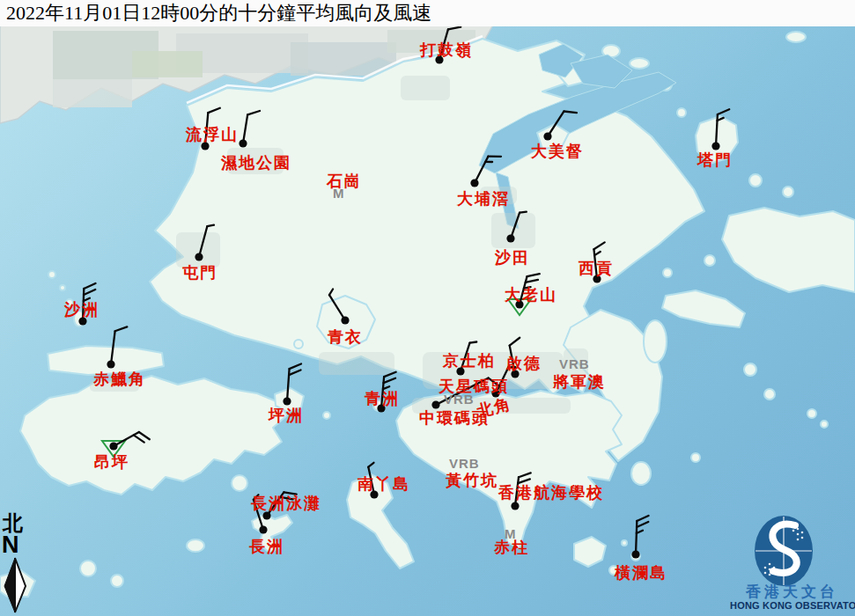  What do you see at coordinates (551, 493) in the screenshot?
I see `station-label-hk-sea-school: 香港航海學校` at bounding box center [551, 493].